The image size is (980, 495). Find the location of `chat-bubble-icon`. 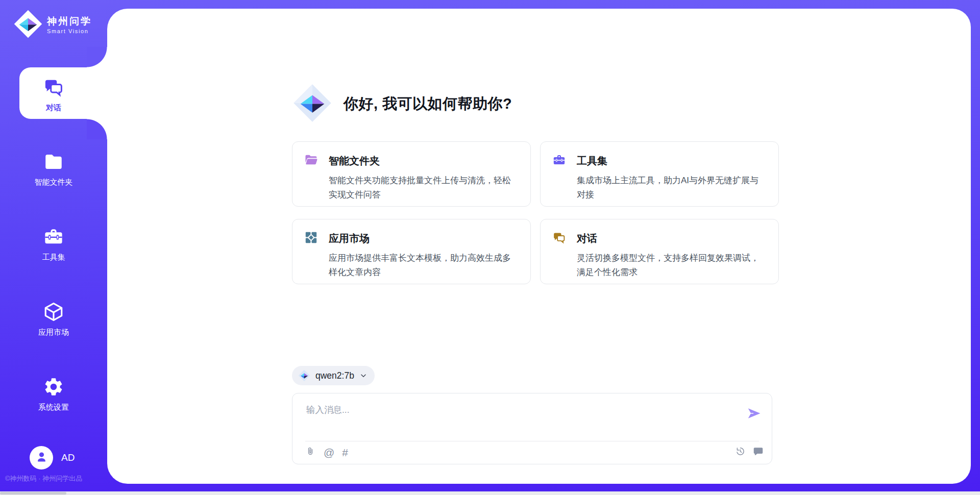

chat-bubble-icon is located at coordinates (758, 452).